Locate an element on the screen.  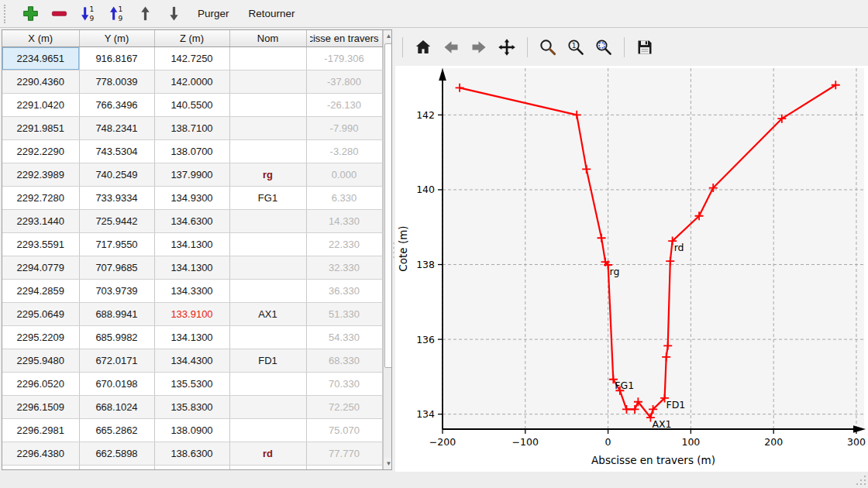
retourner-button: Retourner is located at coordinates (272, 14).